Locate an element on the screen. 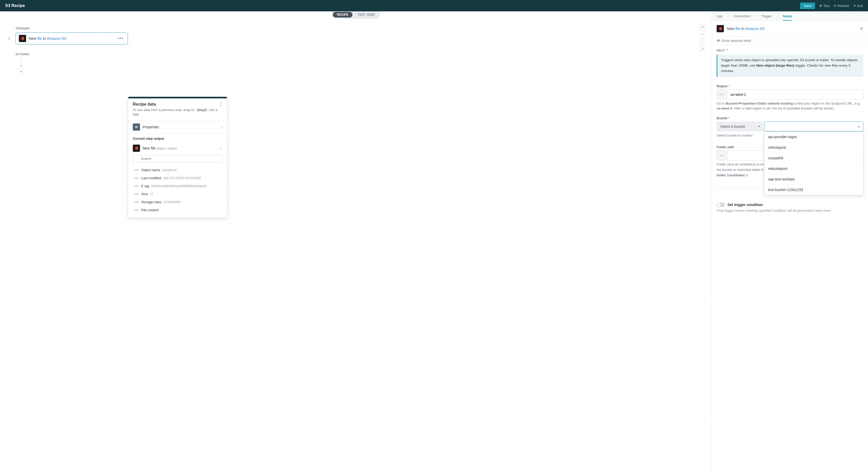 This screenshot has height=473, width=868. datapill-item: ABC E tag 8903014d0b4942a1b005d8051b45ae… is located at coordinates (178, 186).